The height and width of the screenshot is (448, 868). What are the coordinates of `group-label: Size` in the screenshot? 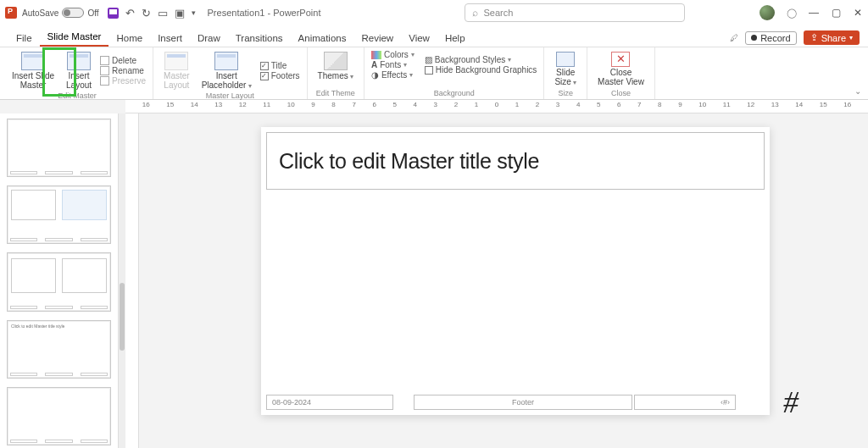 It's located at (565, 94).